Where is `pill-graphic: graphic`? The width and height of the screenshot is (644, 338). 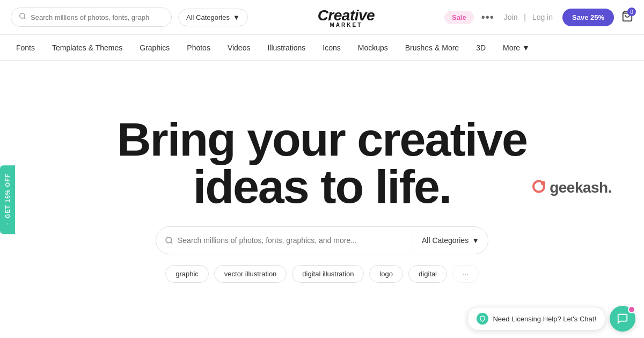
pill-graphic: graphic is located at coordinates (187, 274).